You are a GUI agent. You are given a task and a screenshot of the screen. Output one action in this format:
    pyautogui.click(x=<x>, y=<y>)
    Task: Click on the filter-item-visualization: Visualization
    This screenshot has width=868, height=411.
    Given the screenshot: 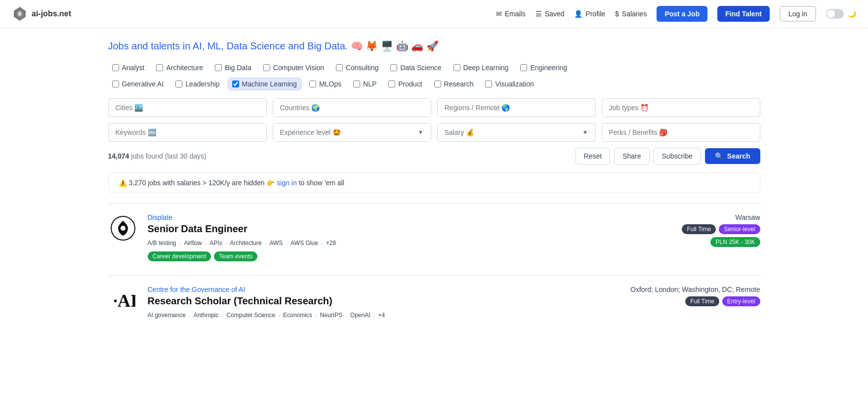 What is the action you would take?
    pyautogui.click(x=509, y=84)
    